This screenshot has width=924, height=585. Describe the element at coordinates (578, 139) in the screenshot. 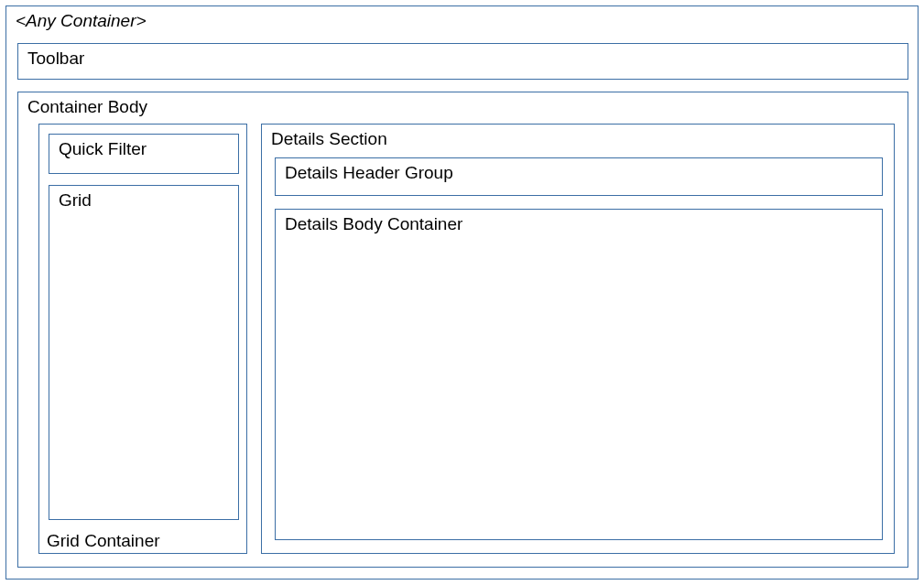

I see `details-section-label: Details Section` at that location.